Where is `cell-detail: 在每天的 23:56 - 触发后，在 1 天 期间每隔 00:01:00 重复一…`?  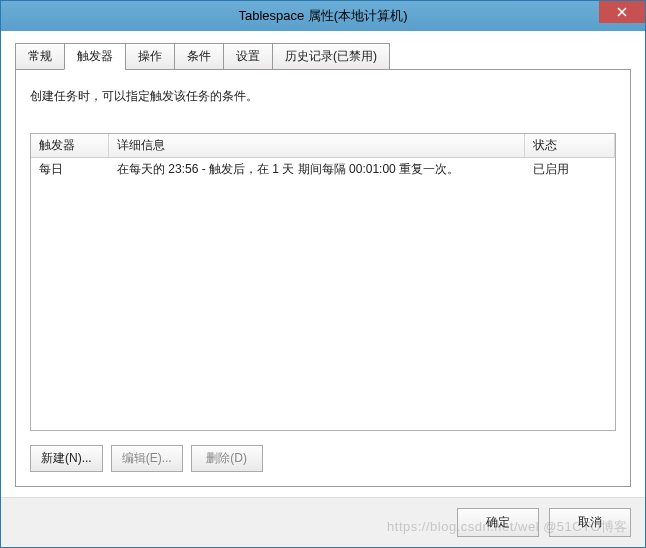
cell-detail: 在每天的 23:56 - 触发后，在 1 天 期间每隔 00:01:00 重复一… is located at coordinates (317, 170).